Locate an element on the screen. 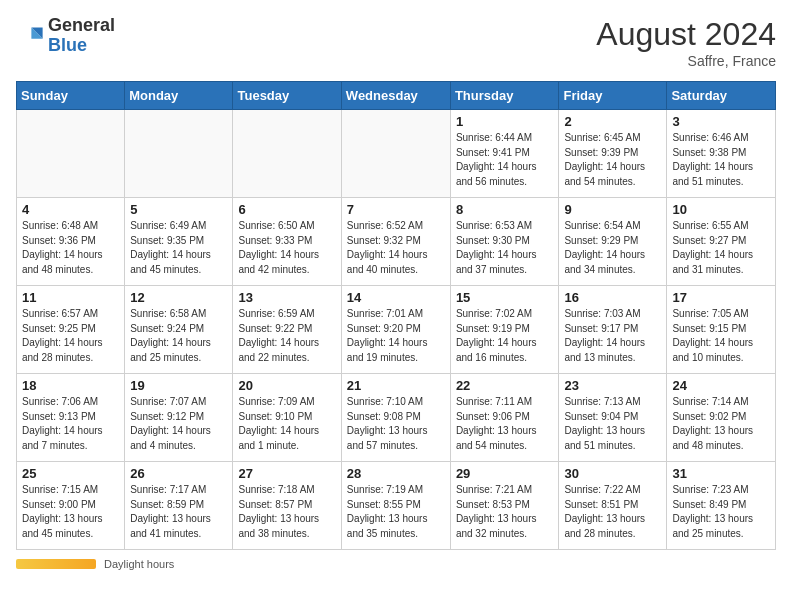 This screenshot has height=612, width=792. day-info: Sunrise: 6:58 AM Sunset: 9:24 PM Dayligh… is located at coordinates (178, 336).